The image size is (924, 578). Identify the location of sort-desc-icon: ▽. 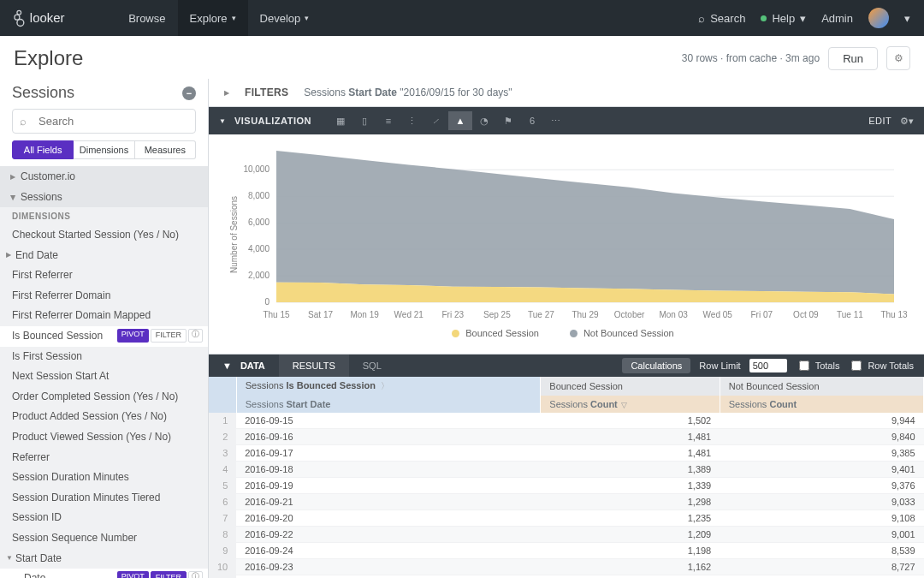
(625, 405).